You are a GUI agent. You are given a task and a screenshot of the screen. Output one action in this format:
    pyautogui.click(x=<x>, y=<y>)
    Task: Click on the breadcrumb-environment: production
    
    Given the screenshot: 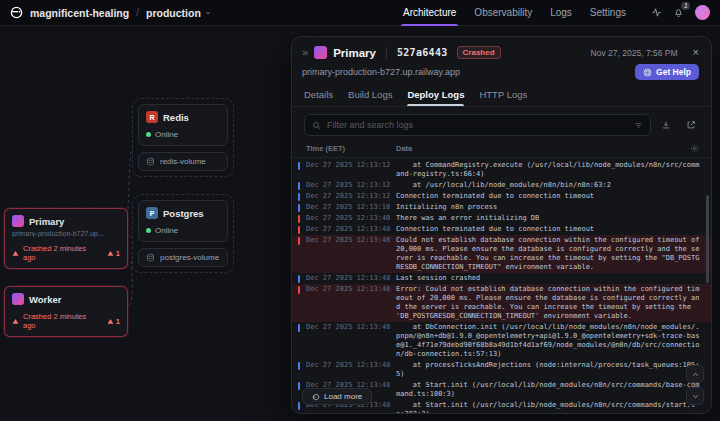 What is the action you would take?
    pyautogui.click(x=179, y=13)
    